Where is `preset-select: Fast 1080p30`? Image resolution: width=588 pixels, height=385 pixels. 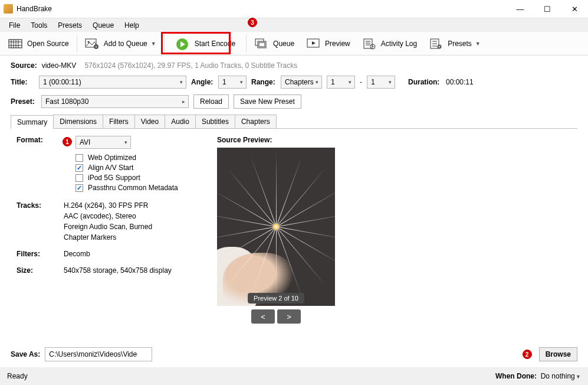
preset-select: Fast 1080p30 is located at coordinates (115, 102).